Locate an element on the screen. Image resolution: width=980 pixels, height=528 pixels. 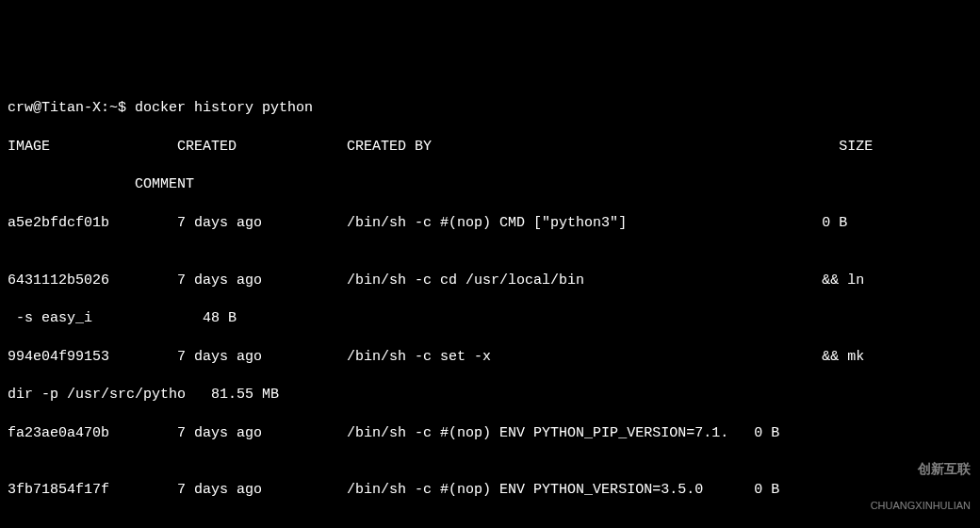
cell-image: fa23ae0a470b is located at coordinates (58, 434).